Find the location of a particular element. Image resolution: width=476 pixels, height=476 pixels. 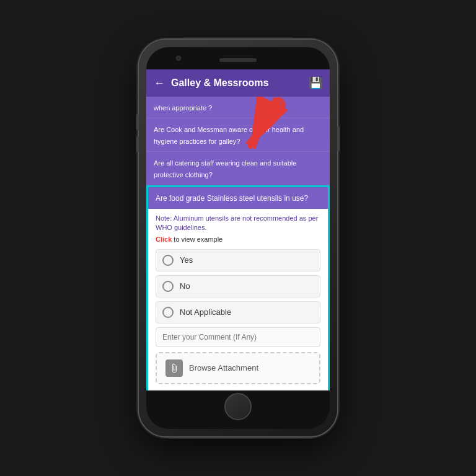

save-icon: 💾 is located at coordinates (315, 83).